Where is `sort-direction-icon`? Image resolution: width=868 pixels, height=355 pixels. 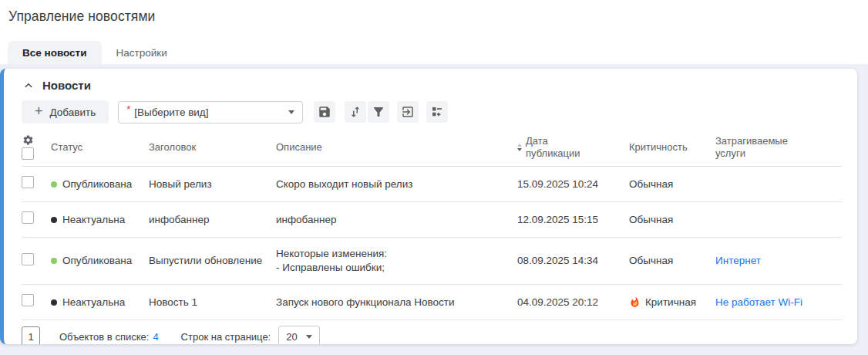 sort-direction-icon is located at coordinates (520, 147).